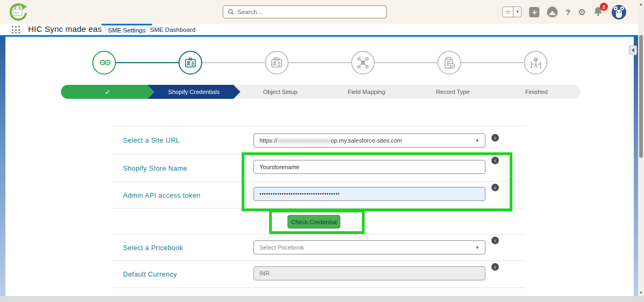  I want to click on currency-field: INR, so click(369, 273).